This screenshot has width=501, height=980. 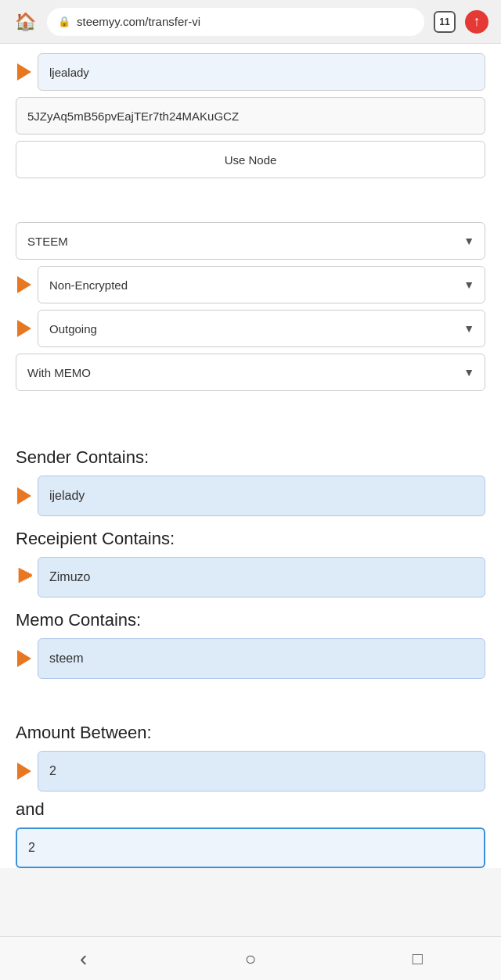 I want to click on top-section: Use Node, so click(x=250, y=114).